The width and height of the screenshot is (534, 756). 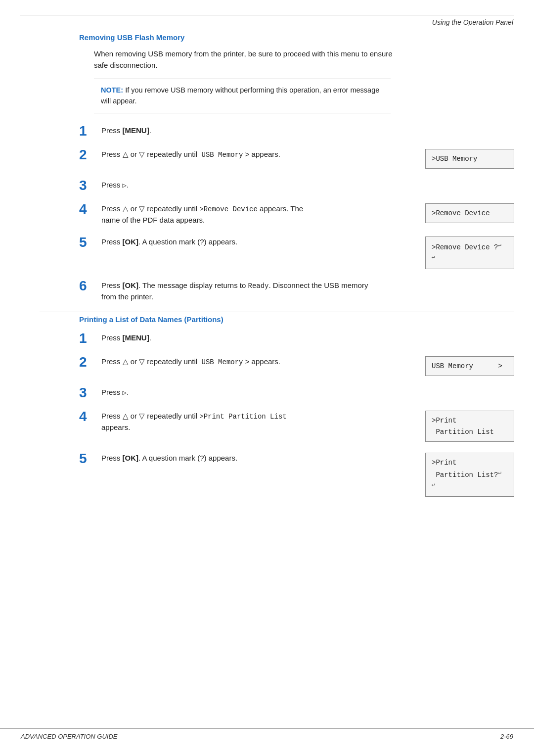 I want to click on step-right: >Print Partition List, so click(x=462, y=425).